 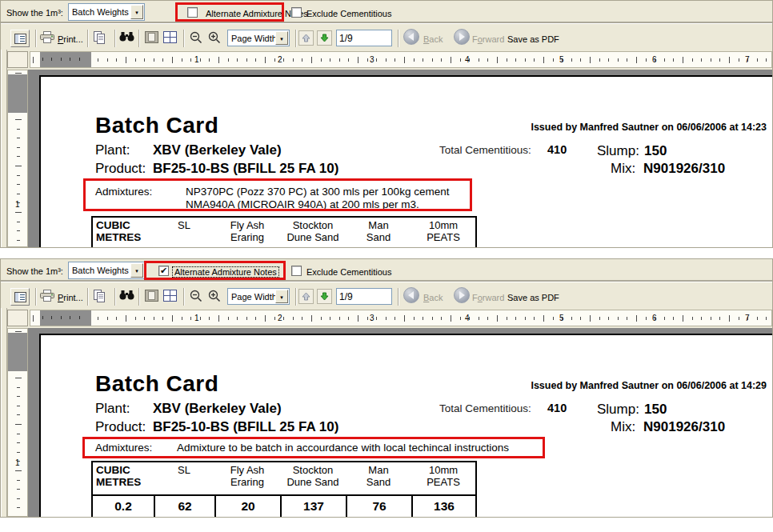 What do you see at coordinates (254, 38) in the screenshot?
I see `zoom-level-value: Page Width` at bounding box center [254, 38].